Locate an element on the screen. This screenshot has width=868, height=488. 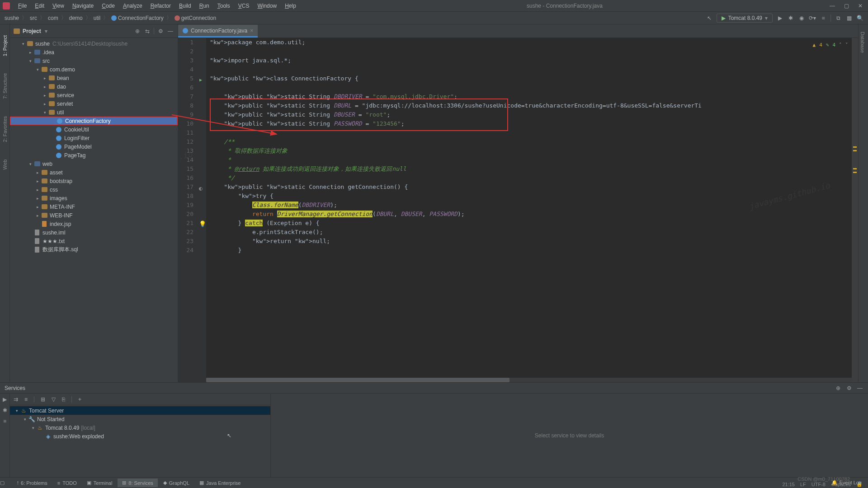
service-item: ▾🔧Not Started is located at coordinates (140, 419).